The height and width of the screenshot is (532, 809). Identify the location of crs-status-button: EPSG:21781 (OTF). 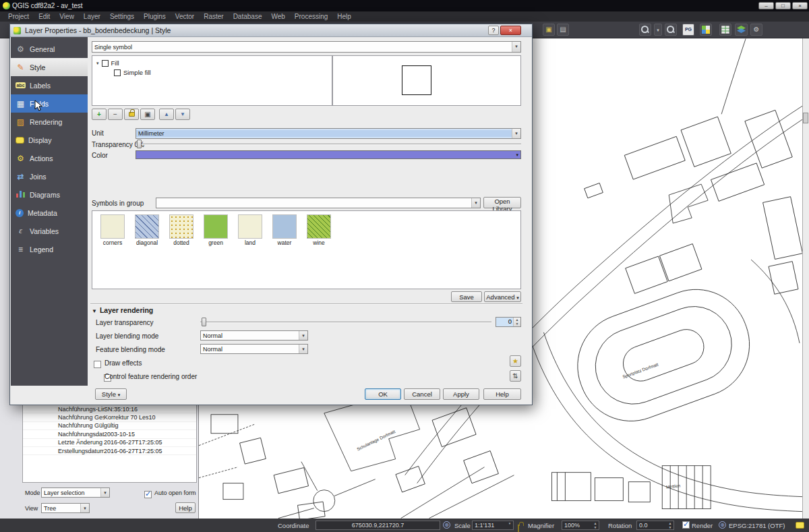
(756, 526).